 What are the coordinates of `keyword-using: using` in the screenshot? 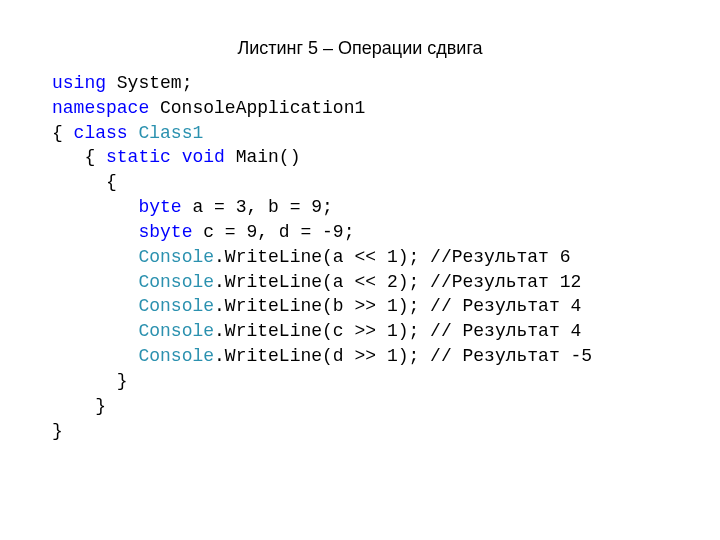 It's located at (79, 83).